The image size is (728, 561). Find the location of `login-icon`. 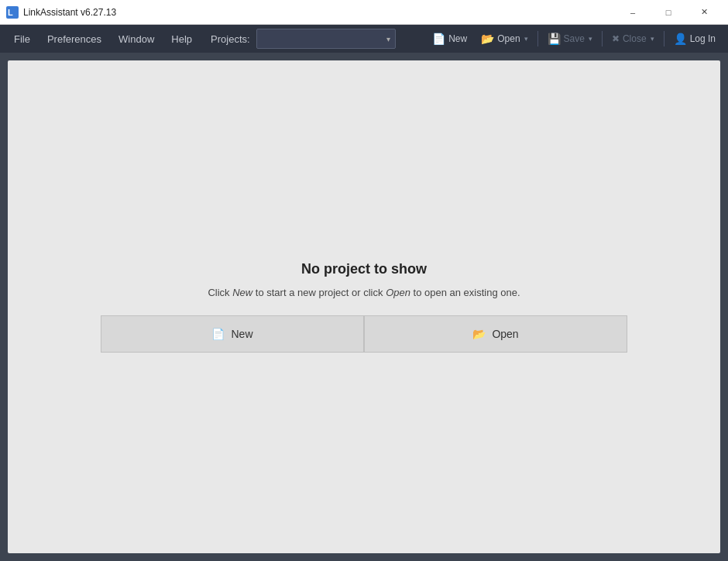

login-icon is located at coordinates (680, 39).